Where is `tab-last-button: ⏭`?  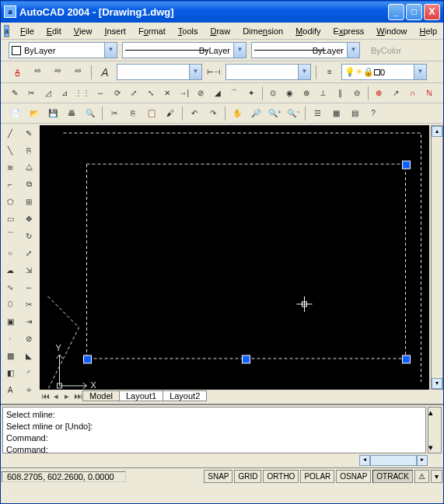
tab-last-button: ⏭ is located at coordinates (78, 396).